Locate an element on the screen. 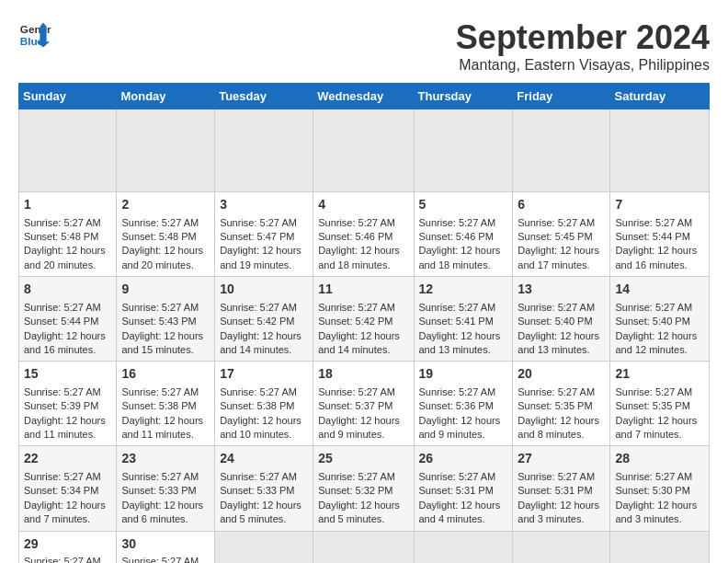  daylight-text: Daylight: 12 hours and 6 minutes. is located at coordinates (162, 511).